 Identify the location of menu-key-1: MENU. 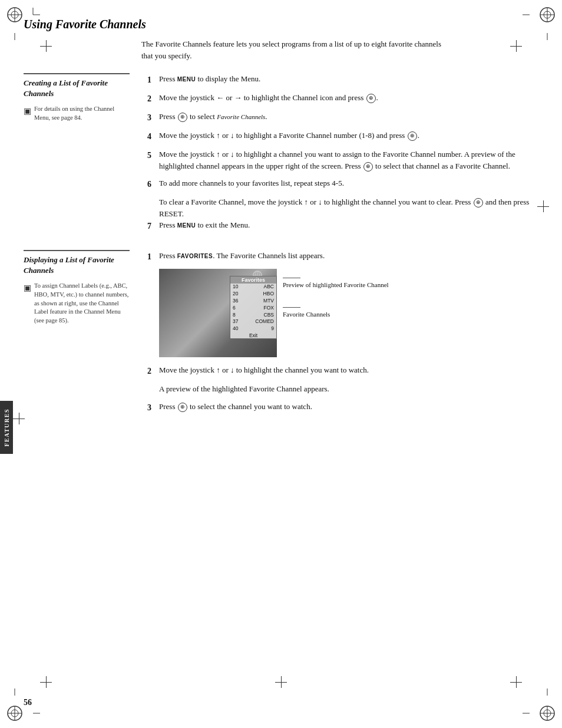
(186, 79).